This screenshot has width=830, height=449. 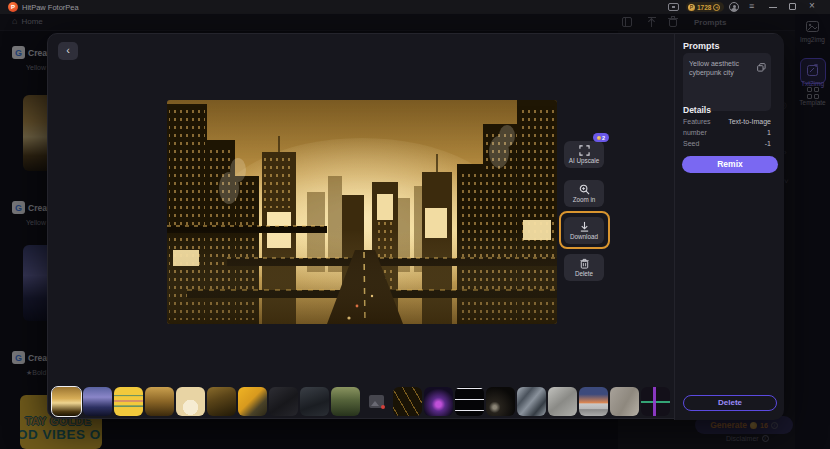 What do you see at coordinates (500, 402) in the screenshot?
I see `filmstrip-thumb-dark-room` at bounding box center [500, 402].